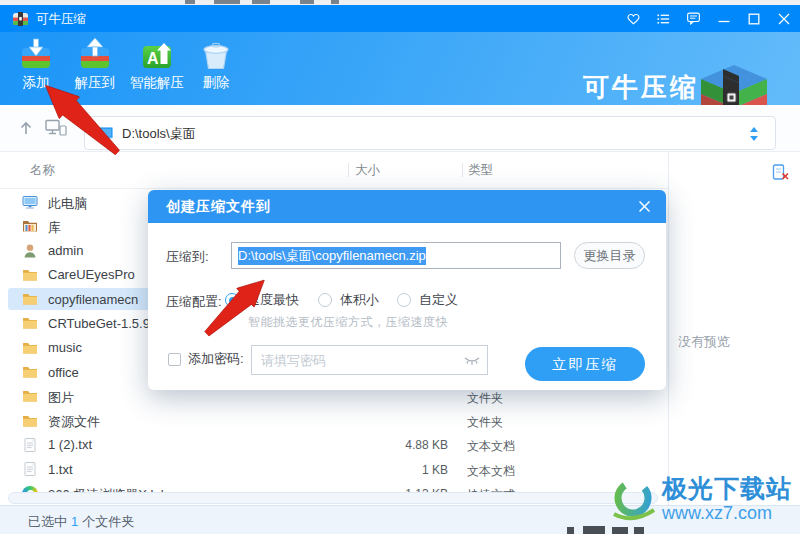 The width and height of the screenshot is (800, 534). What do you see at coordinates (104, 134) in the screenshot?
I see `desktop-folder-icon` at bounding box center [104, 134].